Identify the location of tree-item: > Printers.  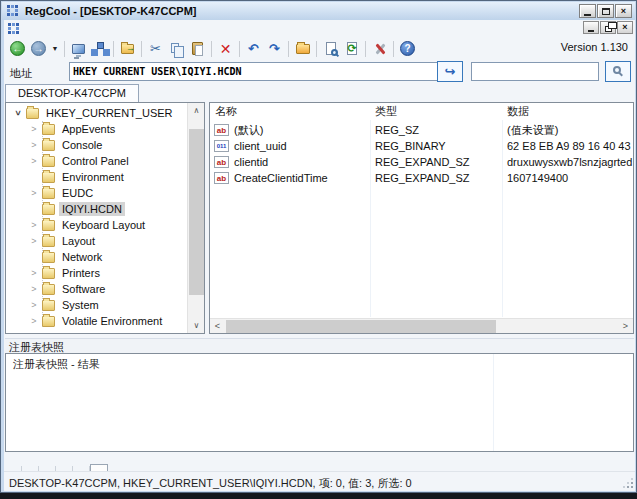
(96, 273).